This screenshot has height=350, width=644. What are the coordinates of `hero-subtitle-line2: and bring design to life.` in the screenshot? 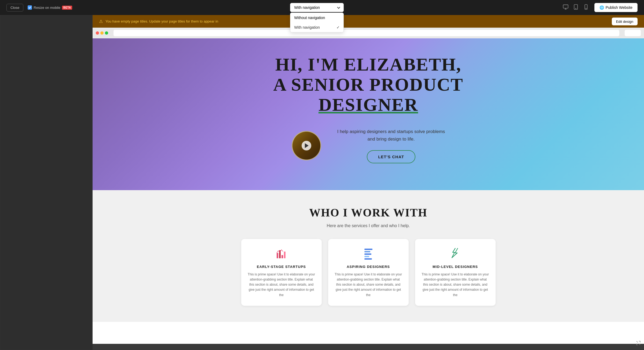 It's located at (391, 139).